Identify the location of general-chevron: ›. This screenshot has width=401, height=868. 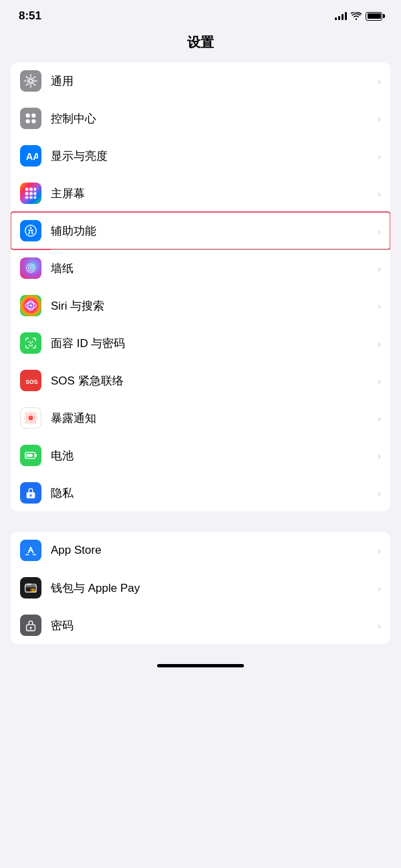
(380, 82).